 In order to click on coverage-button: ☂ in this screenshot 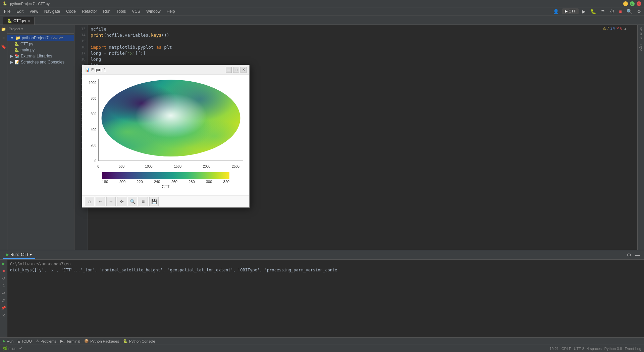, I will do `click(603, 11)`.